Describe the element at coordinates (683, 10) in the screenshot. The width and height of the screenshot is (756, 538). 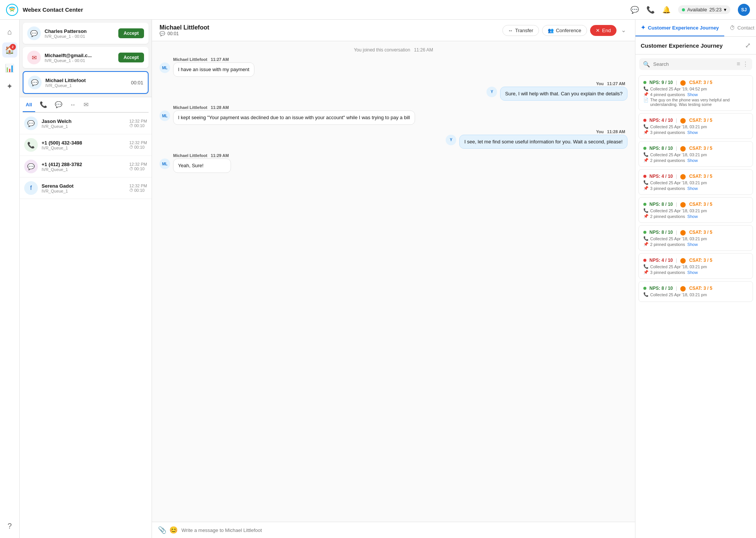
I see `status-dot` at that location.